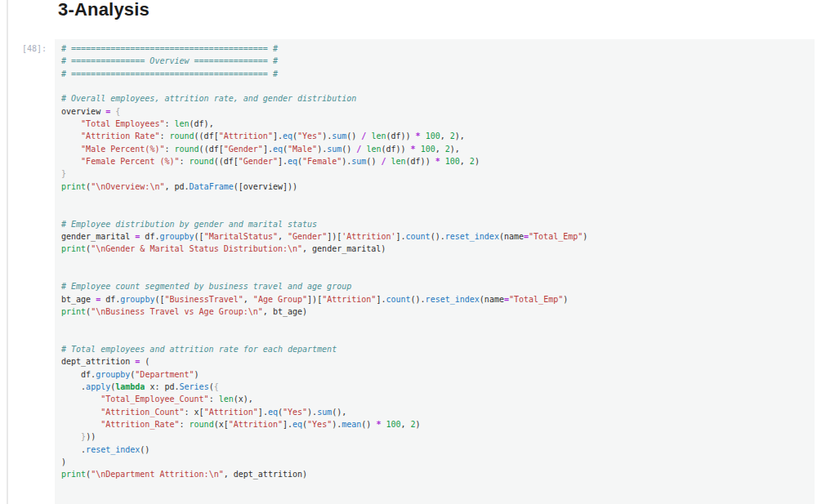 The height and width of the screenshot is (504, 817). Describe the element at coordinates (123, 149) in the screenshot. I see `code-token: "Male Percent(%)"` at that location.